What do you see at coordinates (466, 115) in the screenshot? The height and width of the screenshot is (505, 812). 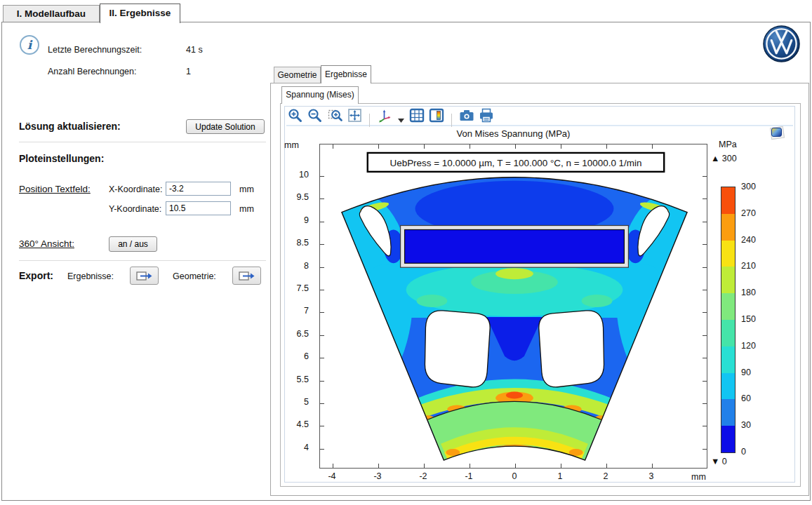 I see `snapshot-icon` at bounding box center [466, 115].